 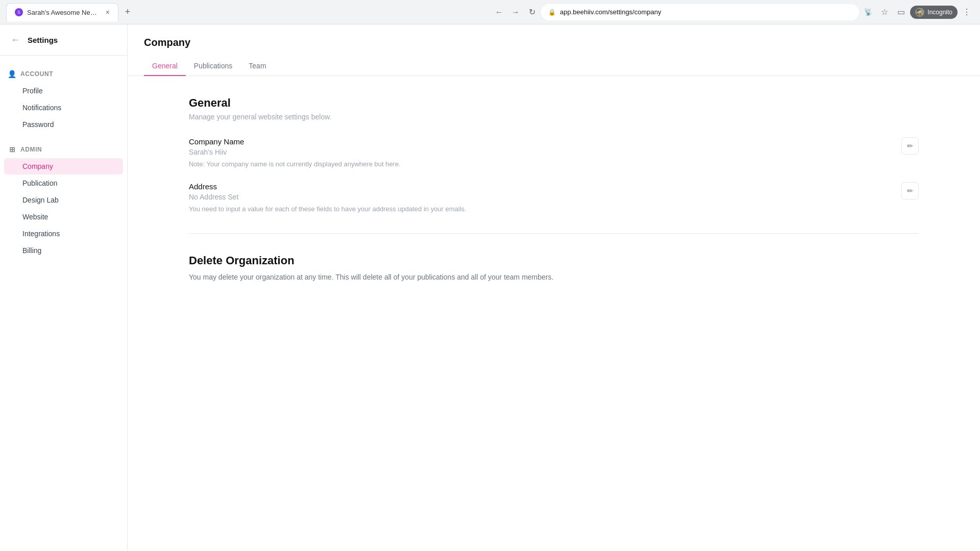 I want to click on company-name-label: Company Name, so click(x=539, y=142).